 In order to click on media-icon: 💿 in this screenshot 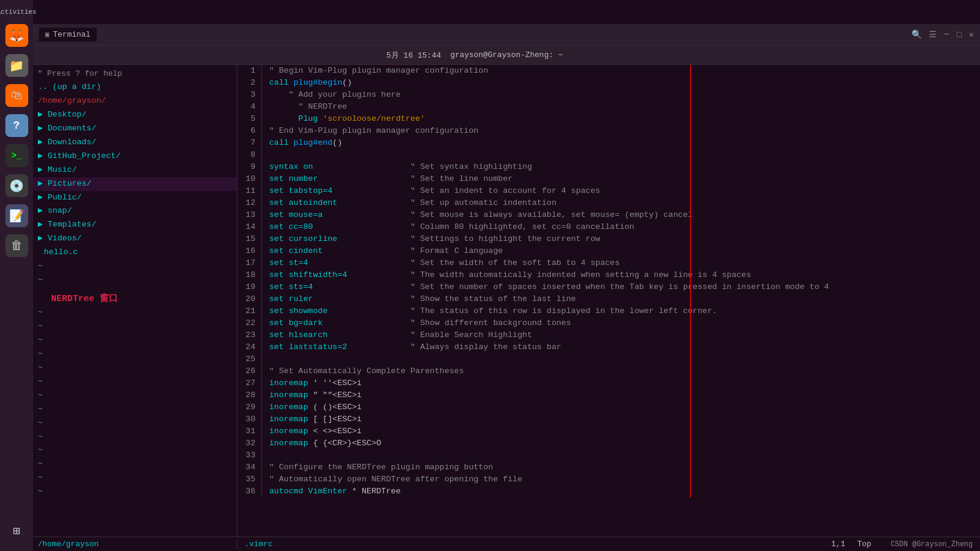, I will do `click(17, 186)`.